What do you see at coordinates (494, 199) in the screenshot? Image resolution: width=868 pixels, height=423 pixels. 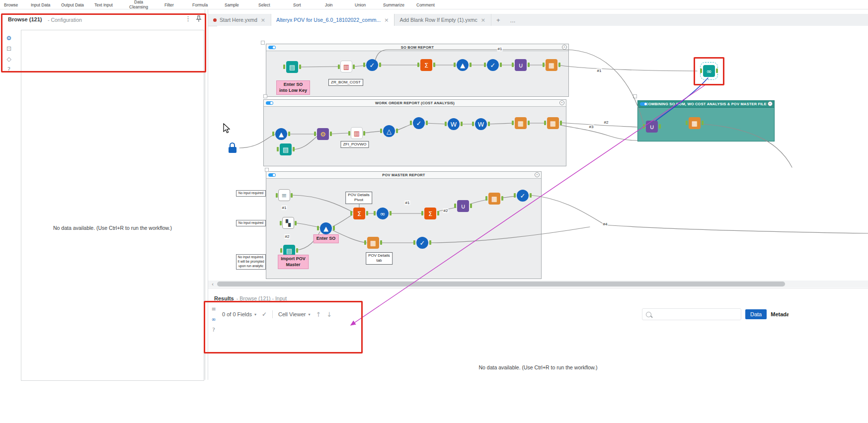 I see `pov-table-tool-1: ▦` at bounding box center [494, 199].